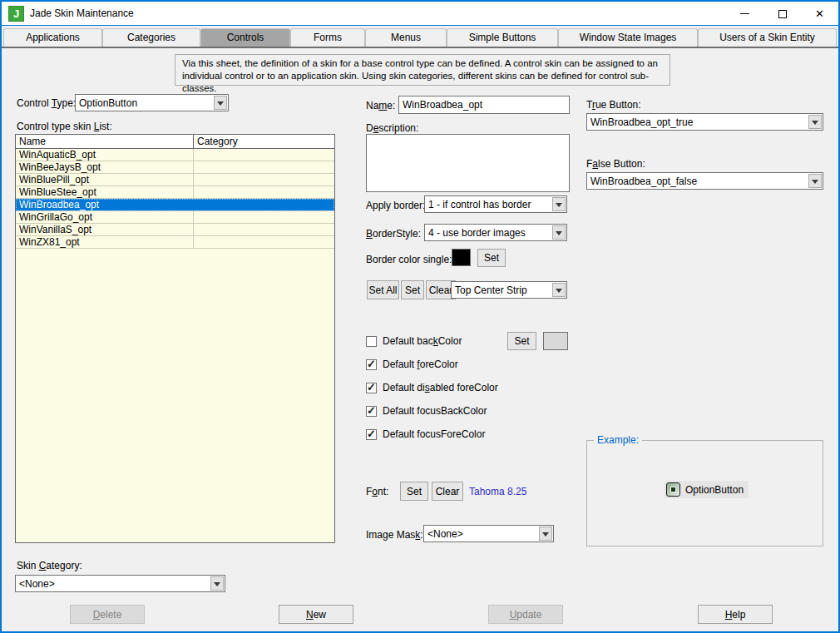  Describe the element at coordinates (17, 13) in the screenshot. I see `app-icon: J` at that location.